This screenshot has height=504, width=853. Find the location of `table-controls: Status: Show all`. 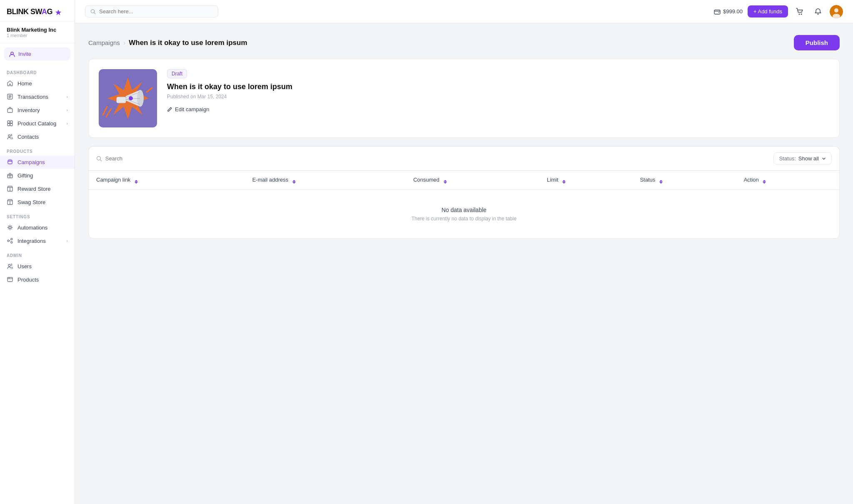

table-controls: Status: Show all is located at coordinates (464, 158).